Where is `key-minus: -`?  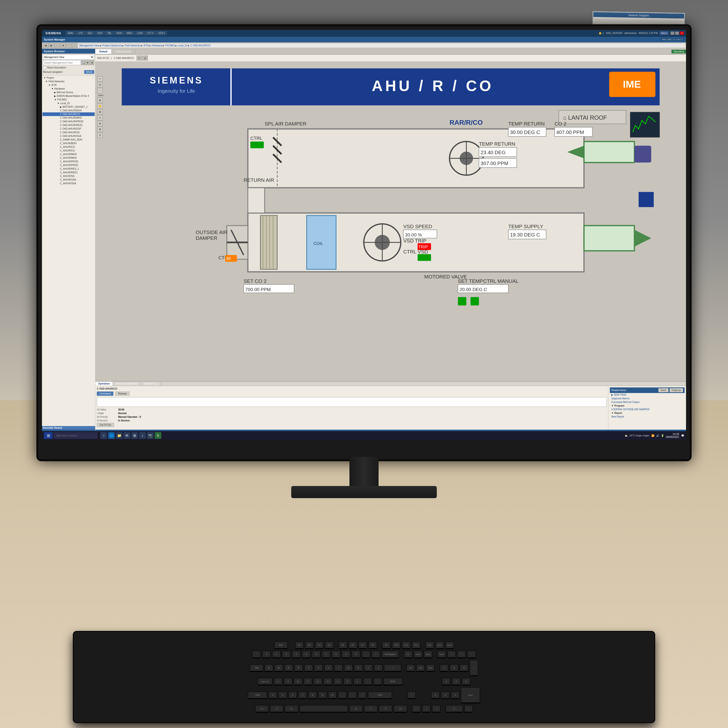 key-minus: - is located at coordinates (366, 654).